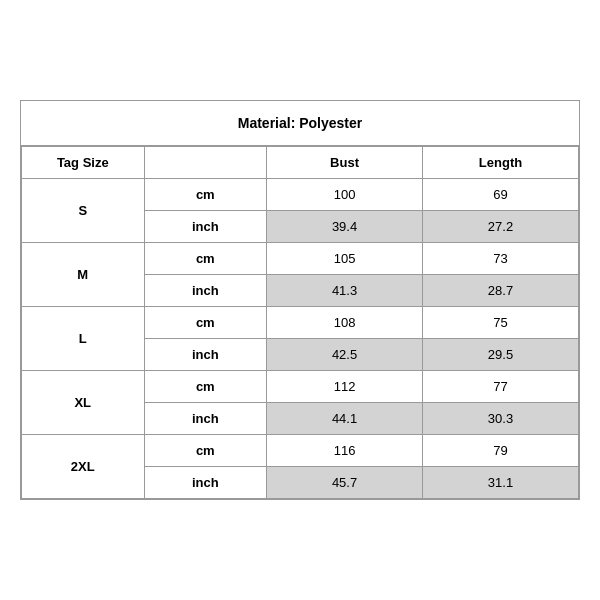 The width and height of the screenshot is (600, 600). I want to click on length-inch: 29.5, so click(501, 355).